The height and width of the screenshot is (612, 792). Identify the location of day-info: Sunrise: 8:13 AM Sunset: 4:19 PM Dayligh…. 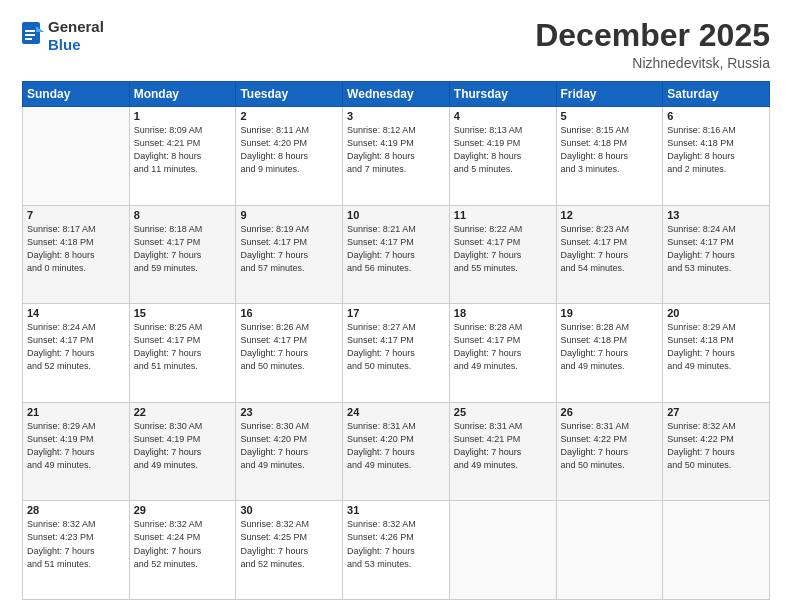
(503, 150).